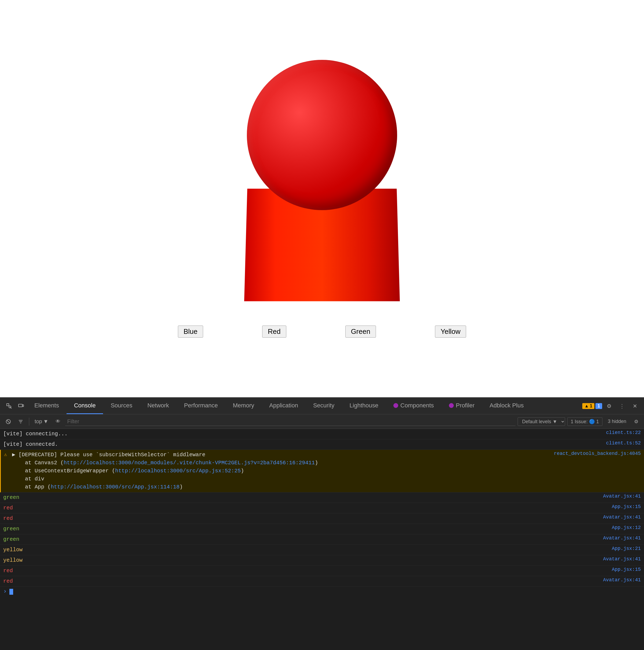  I want to click on tab-performance: Performance, so click(201, 406).